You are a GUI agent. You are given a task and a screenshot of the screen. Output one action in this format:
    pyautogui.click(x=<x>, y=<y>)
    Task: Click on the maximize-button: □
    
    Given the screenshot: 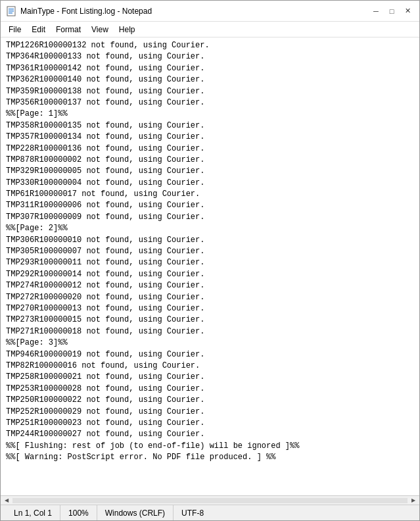 What is the action you would take?
    pyautogui.click(x=392, y=11)
    